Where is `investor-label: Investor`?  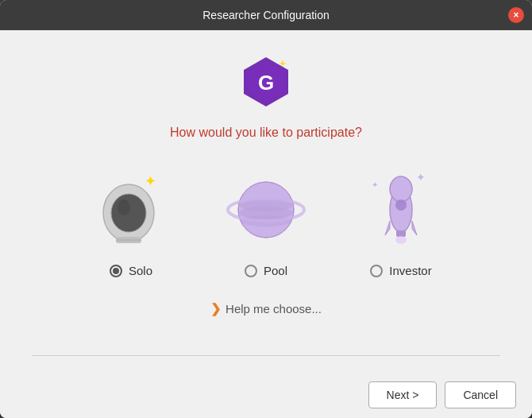
investor-label: Investor is located at coordinates (400, 270).